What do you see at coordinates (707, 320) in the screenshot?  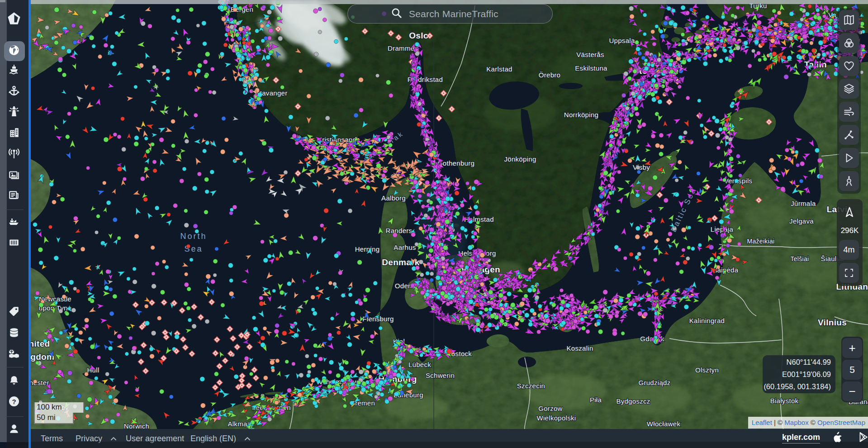 I see `svg-text: Kaliningrad` at bounding box center [707, 320].